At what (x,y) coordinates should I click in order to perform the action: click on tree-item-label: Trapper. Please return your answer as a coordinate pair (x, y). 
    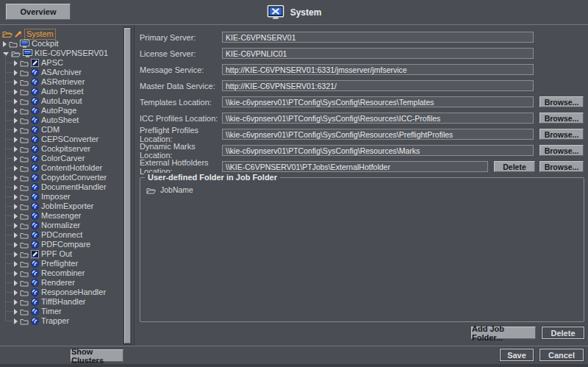
    Looking at the image, I should click on (55, 321).